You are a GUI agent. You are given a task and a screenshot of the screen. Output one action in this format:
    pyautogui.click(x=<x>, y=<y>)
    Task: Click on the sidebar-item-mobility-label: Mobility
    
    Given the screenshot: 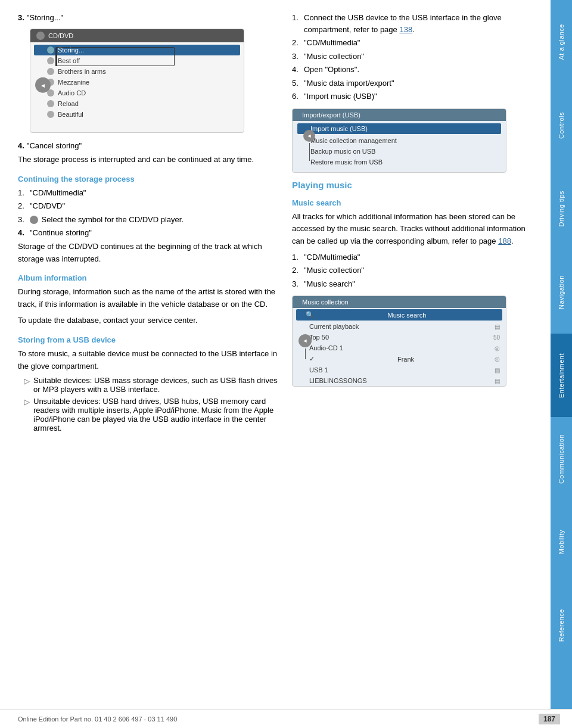 What is the action you would take?
    pyautogui.click(x=561, y=542)
    